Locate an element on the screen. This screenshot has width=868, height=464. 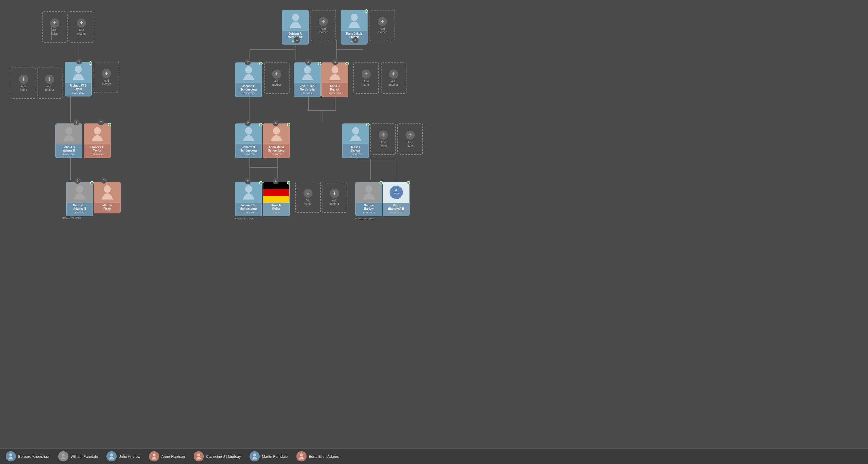
add-father-left-richard: + Addfather is located at coordinates (24, 83).